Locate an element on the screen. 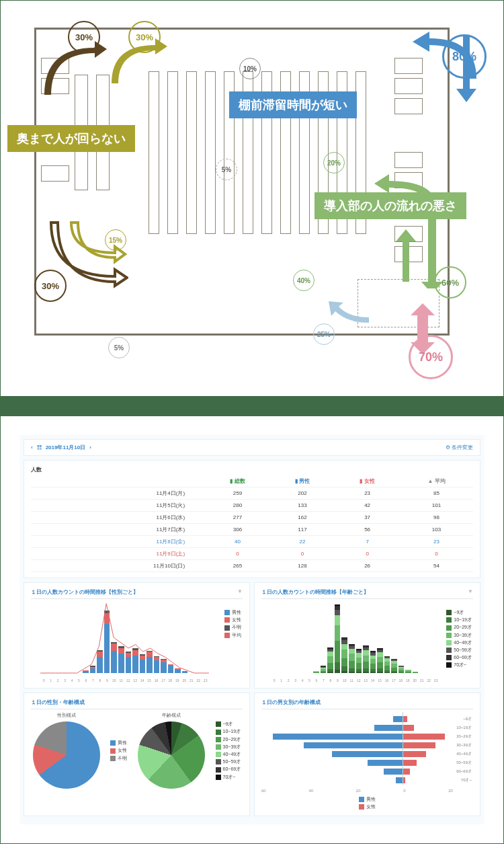 The width and height of the screenshot is (504, 862). date-label: 2019年11月10日 is located at coordinates (66, 448).